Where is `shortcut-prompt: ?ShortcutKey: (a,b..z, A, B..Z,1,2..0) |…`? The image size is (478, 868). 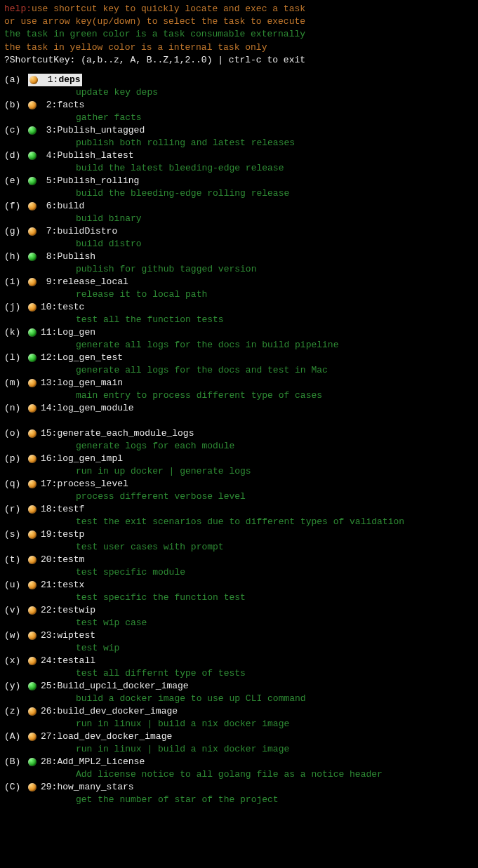 shortcut-prompt: ?ShortcutKey: (a,b..z, A, B..Z,1,2..0) |… is located at coordinates (239, 60).